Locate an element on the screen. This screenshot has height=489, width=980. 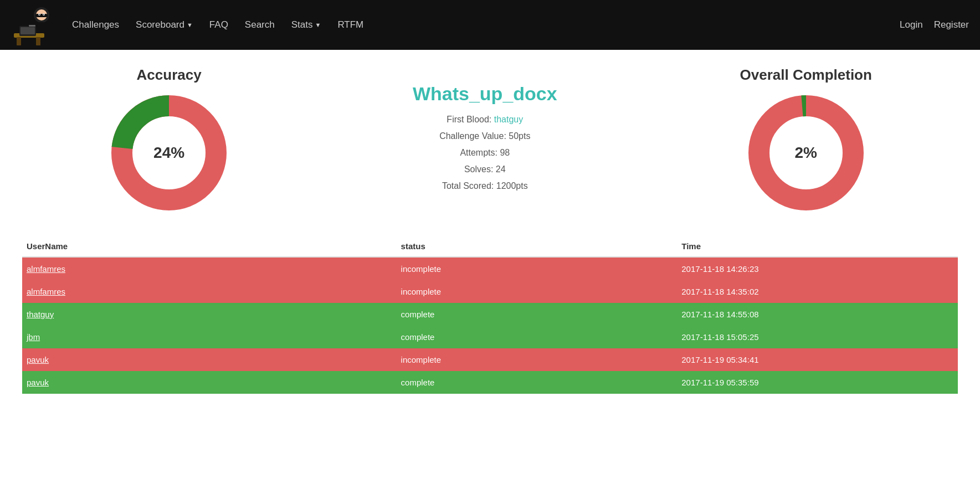
table-cell-time: 2017-11-18 14:35:02 is located at coordinates (818, 291).